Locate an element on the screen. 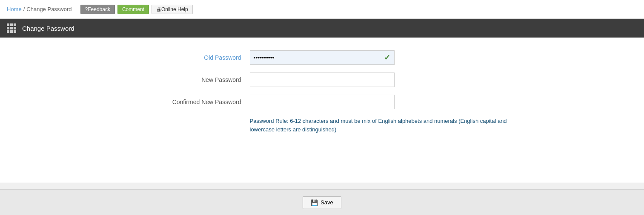 This screenshot has width=644, height=215. breadcrumb: Home / Change Password is located at coordinates (39, 9).